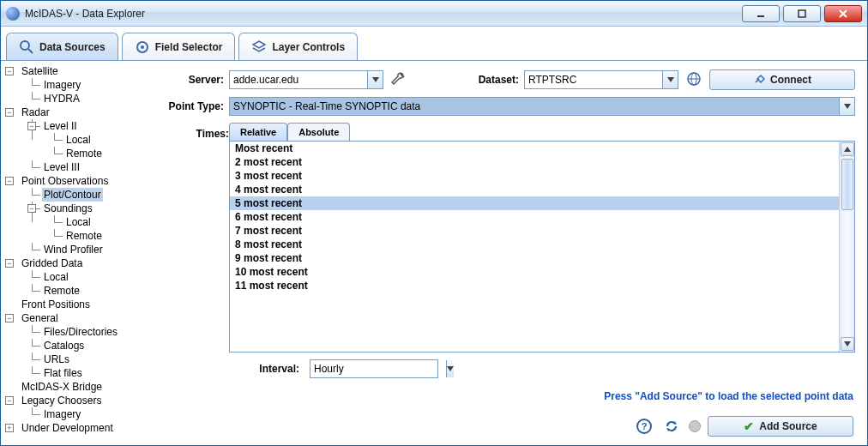  Describe the element at coordinates (781, 426) in the screenshot. I see `add-source-button: ✔ Add Source` at that location.